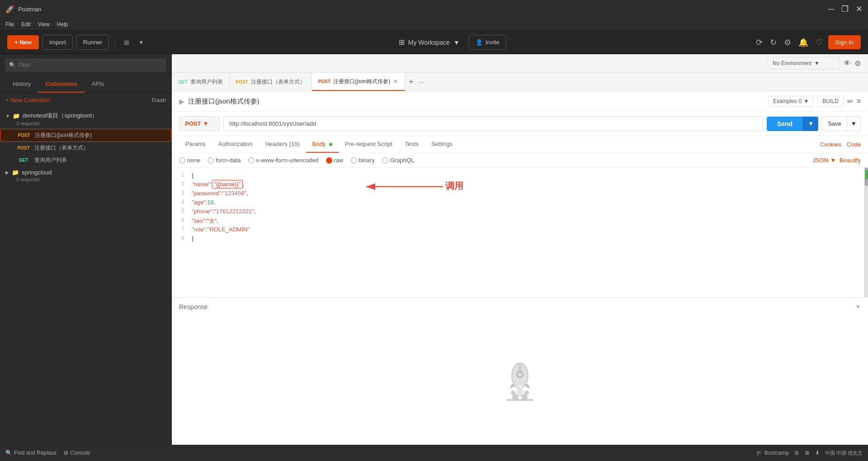 The width and height of the screenshot is (868, 461). I want to click on tab-method-get: GET, so click(183, 82).